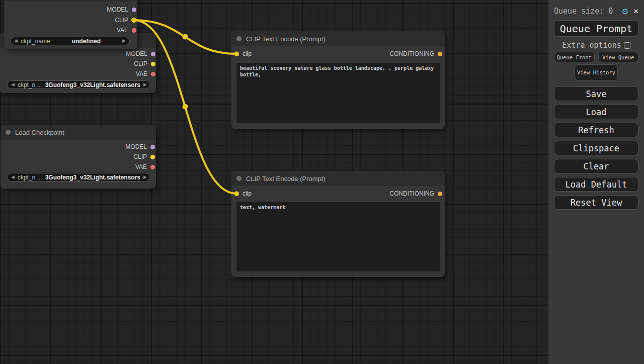 This screenshot has height=364, width=644. Describe the element at coordinates (338, 237) in the screenshot. I see `negative-prompt-textarea: text, watermark` at that location.